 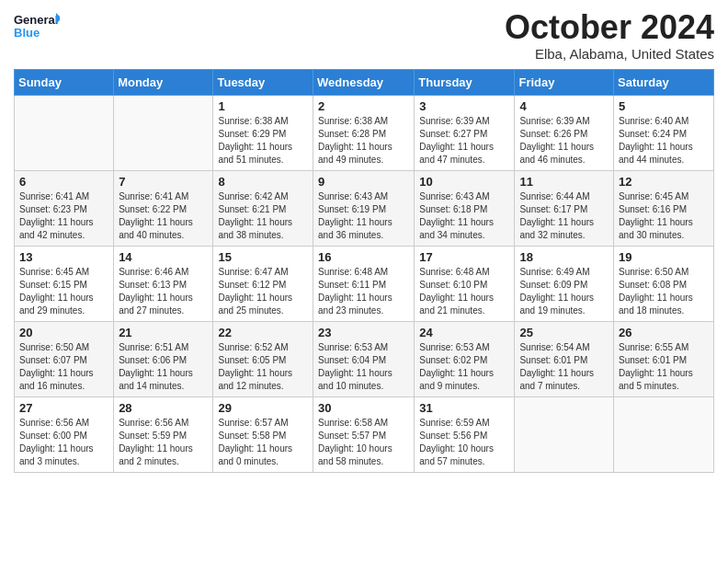 I want to click on calendar-cell: 20Sunrise: 6:50 AMSunset: 6:07 PMDayligh…, so click(x=64, y=359).